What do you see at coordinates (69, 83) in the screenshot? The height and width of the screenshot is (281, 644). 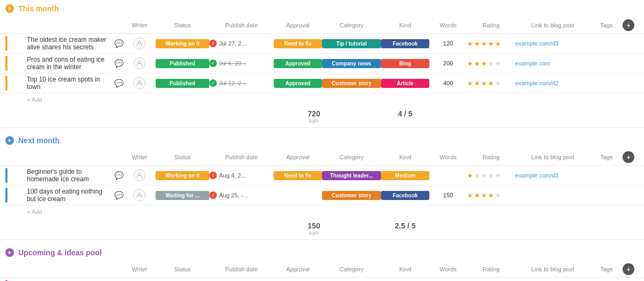 I see `row-title: Top 10 ice cream spots in town` at bounding box center [69, 83].